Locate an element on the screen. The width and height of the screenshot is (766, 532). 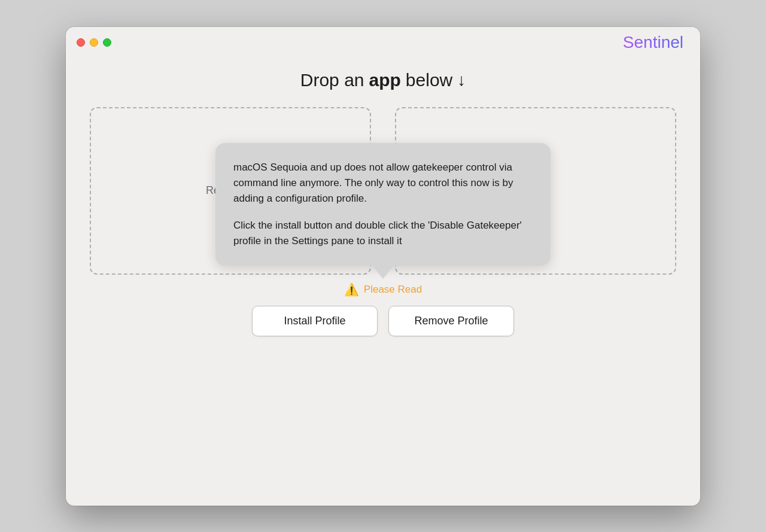
tooltip-paragraph-2: Click the install button and double clic… is located at coordinates (383, 233).